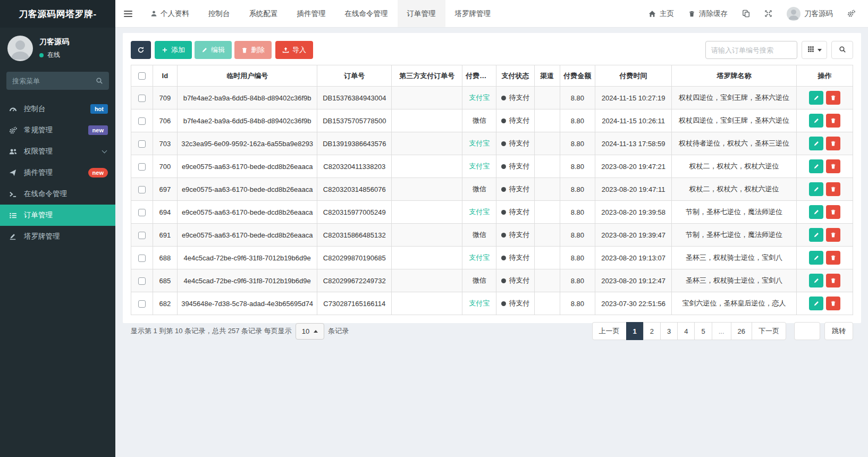 This screenshot has height=457, width=868. What do you see at coordinates (769, 14) in the screenshot?
I see `fullscreen-button` at bounding box center [769, 14].